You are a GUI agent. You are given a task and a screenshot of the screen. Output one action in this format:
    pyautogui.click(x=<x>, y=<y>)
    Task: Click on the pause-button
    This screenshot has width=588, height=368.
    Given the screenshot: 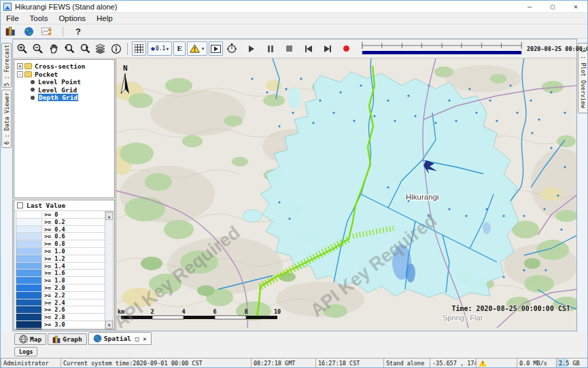 What is the action you would take?
    pyautogui.click(x=271, y=49)
    